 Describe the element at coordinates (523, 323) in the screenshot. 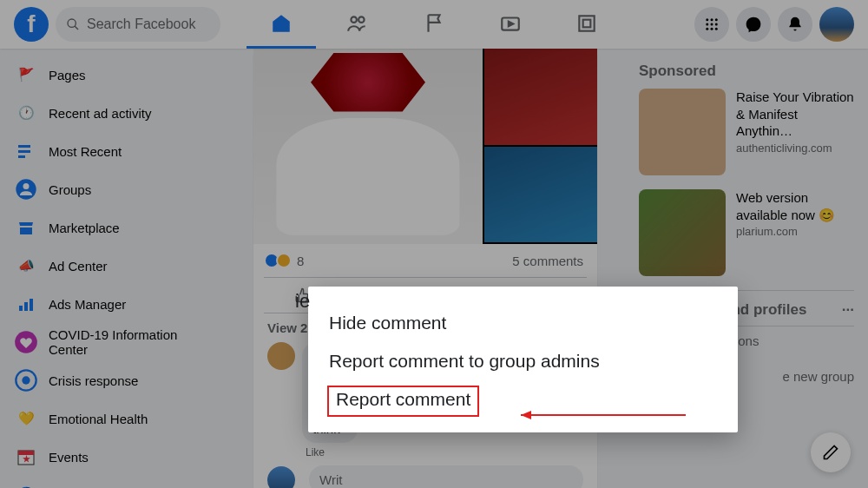

I see `hide-comment-option: Hide comment` at that location.